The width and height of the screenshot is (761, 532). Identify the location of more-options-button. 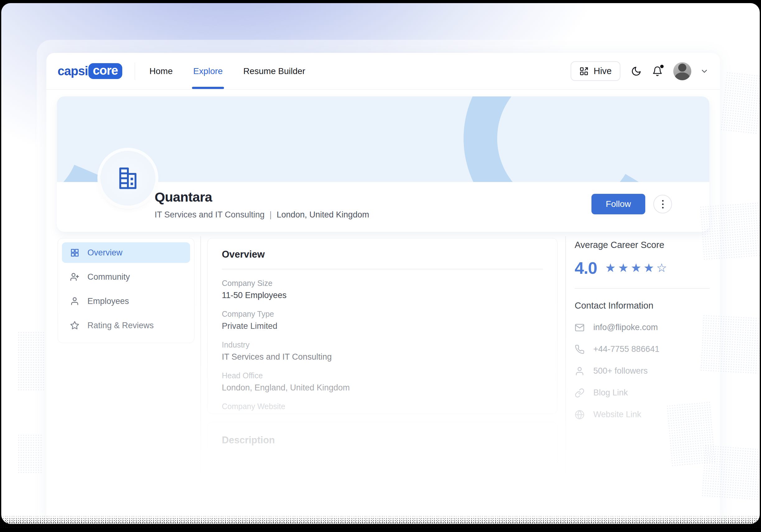
(663, 204).